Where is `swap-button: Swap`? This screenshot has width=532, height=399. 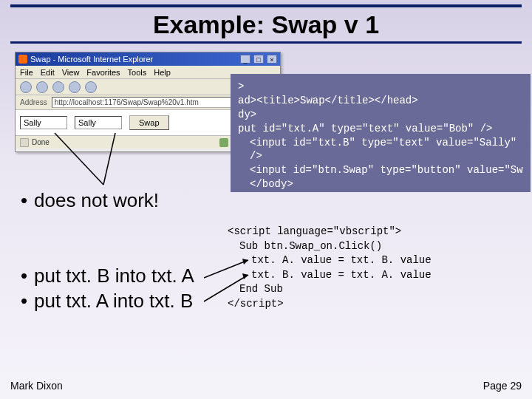
swap-button: Swap is located at coordinates (149, 123).